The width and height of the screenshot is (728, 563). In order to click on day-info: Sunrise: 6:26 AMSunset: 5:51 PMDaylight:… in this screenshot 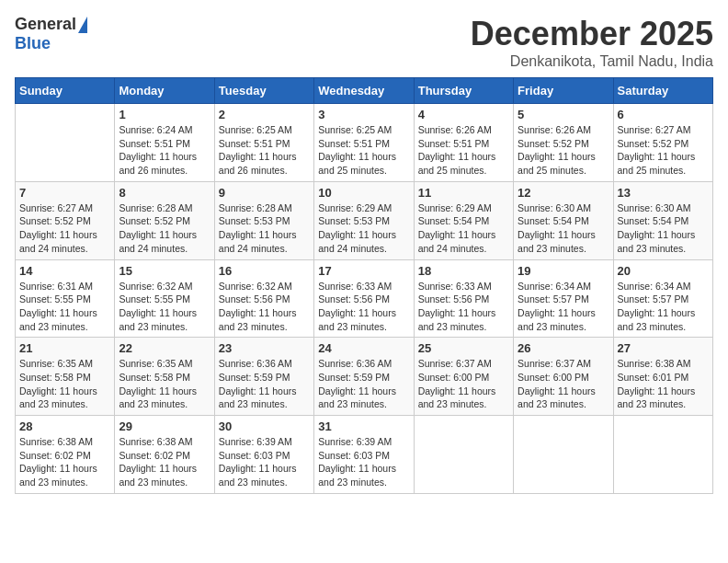, I will do `click(463, 151)`.